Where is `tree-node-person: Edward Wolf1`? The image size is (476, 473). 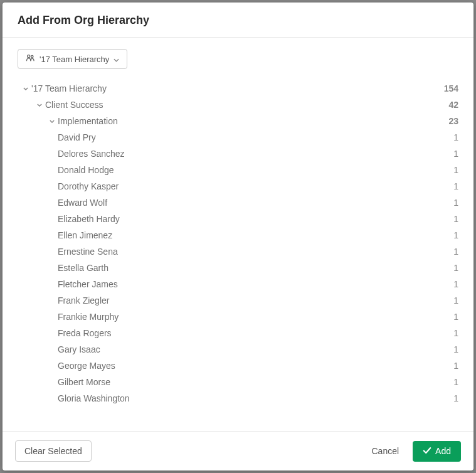 tree-node-person: Edward Wolf1 is located at coordinates (238, 203).